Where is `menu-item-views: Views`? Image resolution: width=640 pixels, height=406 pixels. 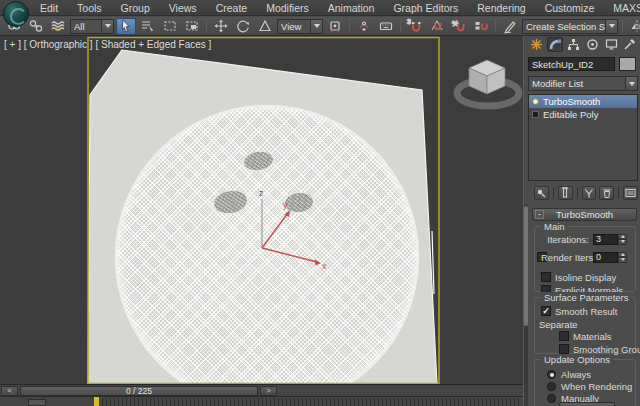
menu-item-views: Views is located at coordinates (183, 8).